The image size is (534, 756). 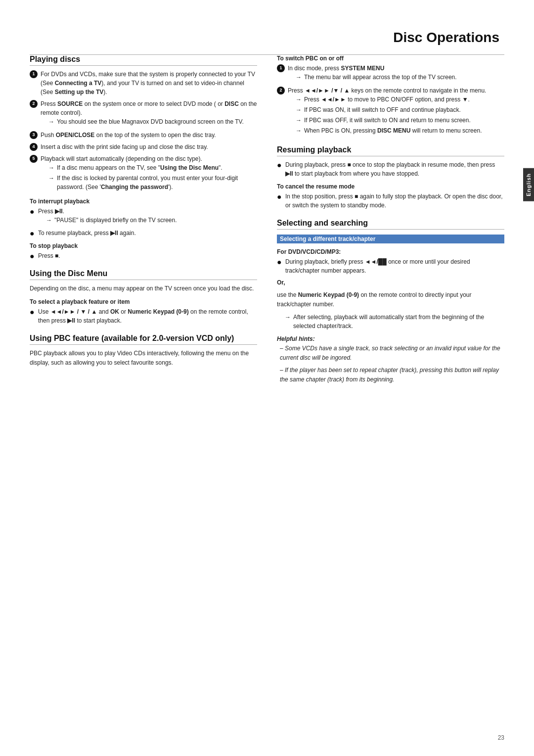 What do you see at coordinates (34, 159) in the screenshot?
I see `num-5: 5` at bounding box center [34, 159].